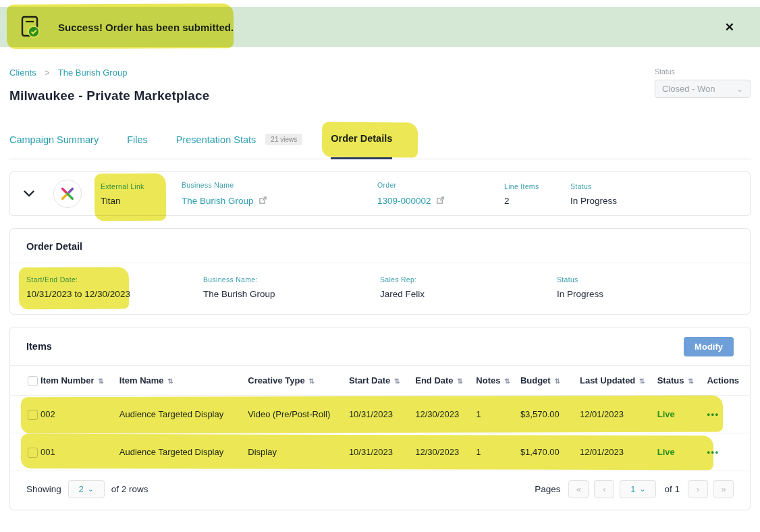 This screenshot has width=760, height=532. I want to click on order-number-link: 1309-000002, so click(411, 201).